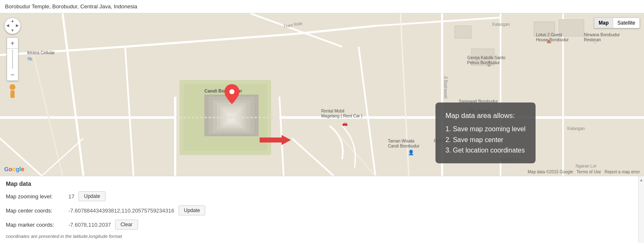 This screenshot has width=644, height=250. Describe the element at coordinates (13, 21) in the screenshot. I see `pan-up-arrow: ▲` at that location.